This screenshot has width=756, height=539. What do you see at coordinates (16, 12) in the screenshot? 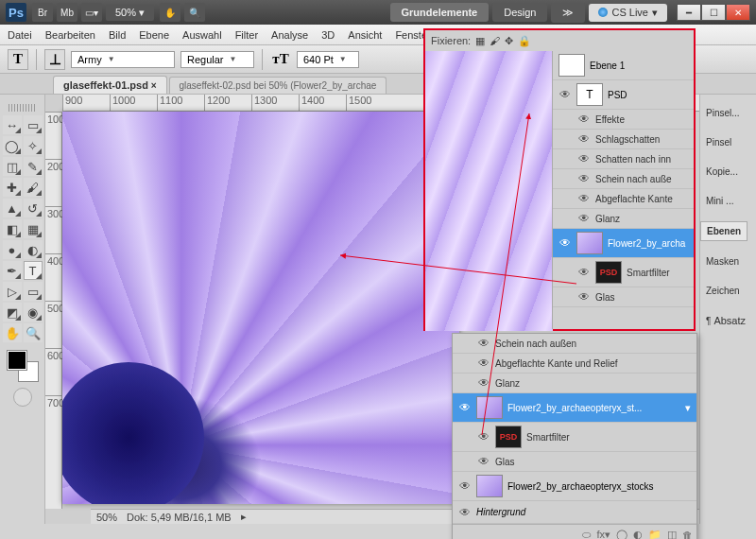
I see `photoshop-logo-icon: Ps` at bounding box center [16, 12].